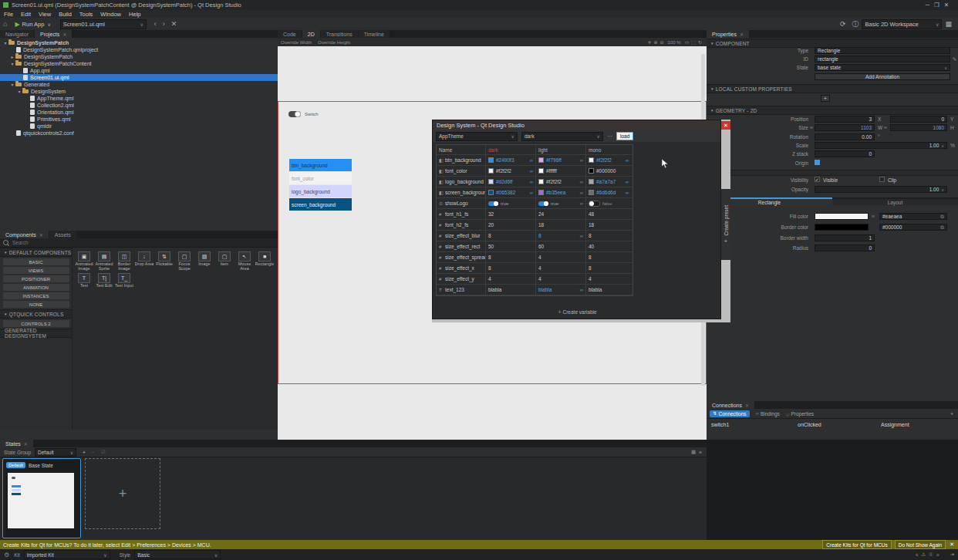  Describe the element at coordinates (36, 296) in the screenshot. I see `category-instances: INSTANCES` at that location.